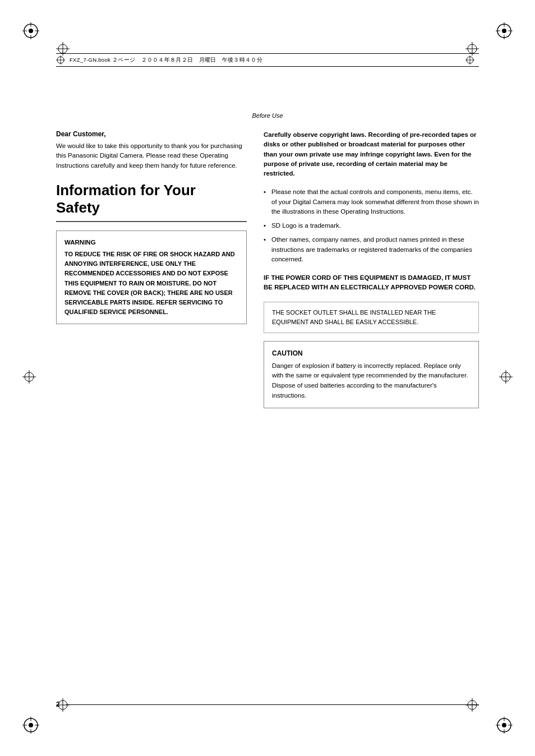  Describe the element at coordinates (58, 704) in the screenshot. I see `page-number: 2` at that location.